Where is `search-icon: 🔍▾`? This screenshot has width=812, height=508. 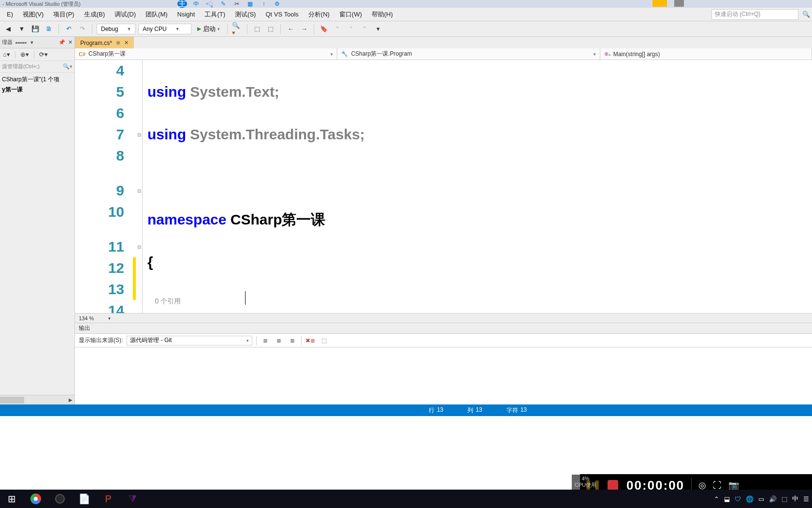 search-icon: 🔍▾ is located at coordinates (68, 67).